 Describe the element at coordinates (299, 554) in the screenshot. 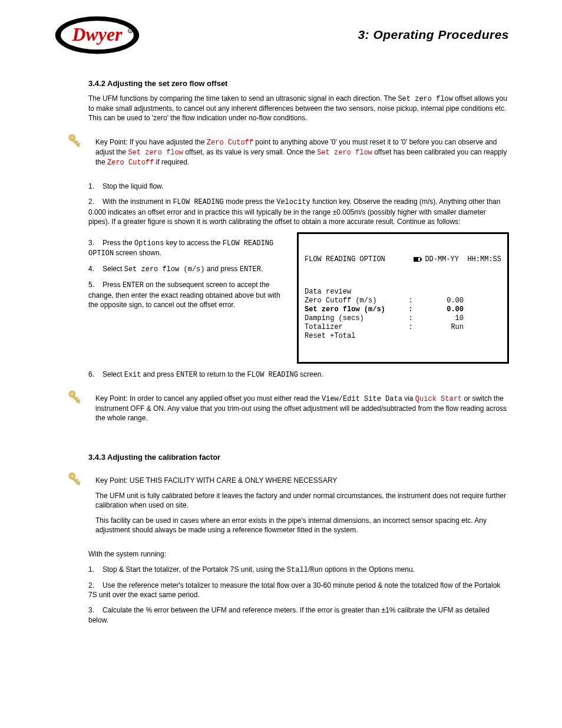

I see `para-system-running: With the system running:` at that location.